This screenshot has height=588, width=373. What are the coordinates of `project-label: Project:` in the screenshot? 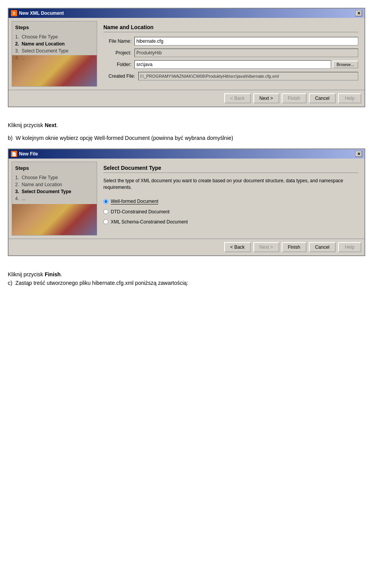 It's located at (119, 53).